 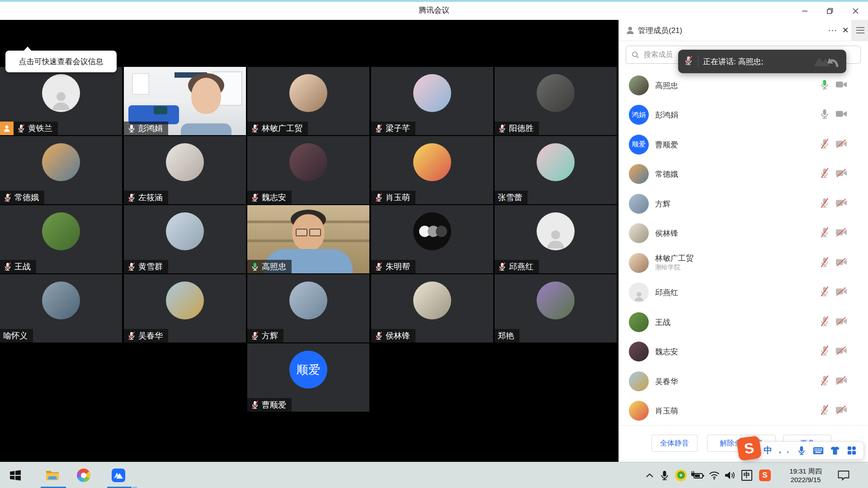 What do you see at coordinates (714, 475) in the screenshot?
I see `tray-wifi-icon` at bounding box center [714, 475].